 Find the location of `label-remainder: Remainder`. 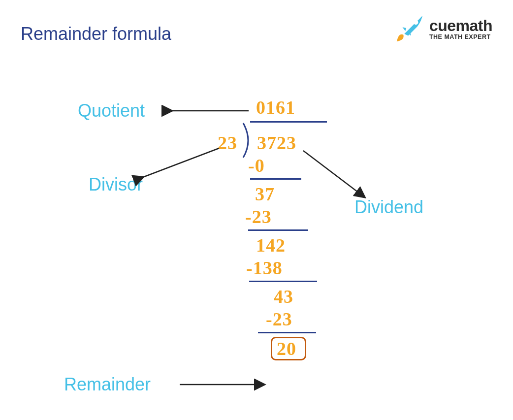

label-remainder: Remainder is located at coordinates (107, 385).